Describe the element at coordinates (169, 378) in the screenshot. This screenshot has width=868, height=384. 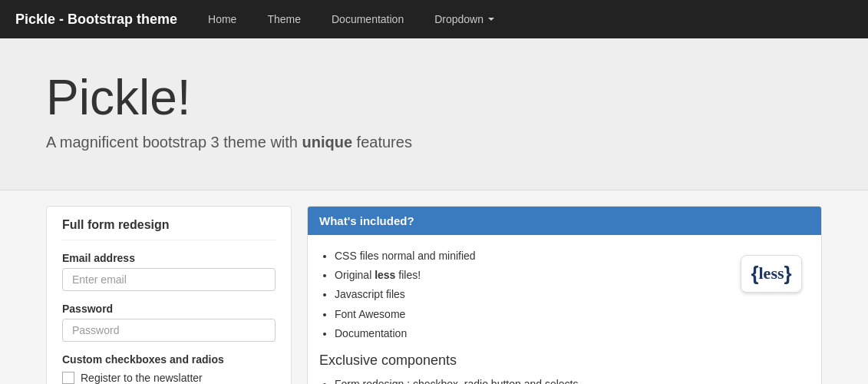
I see `checkbox-row-1: Register to the newslatter` at that location.